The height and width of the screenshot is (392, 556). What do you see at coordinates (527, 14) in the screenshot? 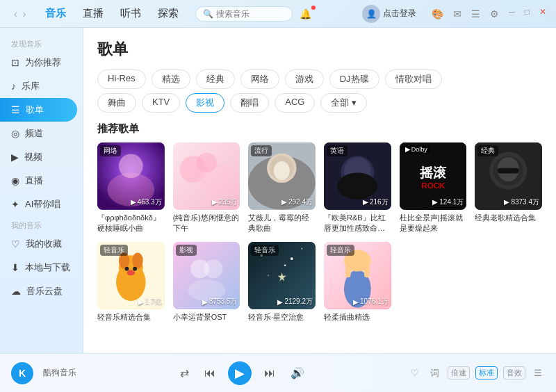
I see `maximize-button: □` at bounding box center [527, 14].